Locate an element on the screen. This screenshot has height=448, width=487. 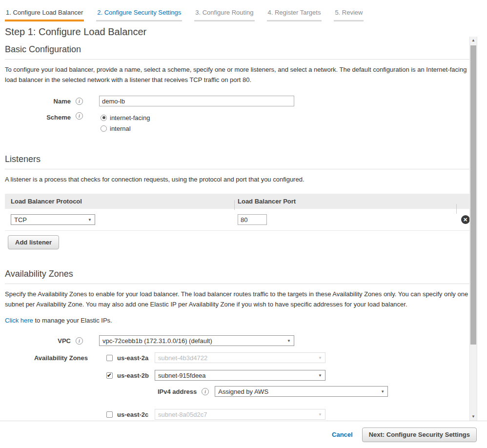
zone-row-us-east-2c: us-east-2c subnet-8a05d2c7 ▼ is located at coordinates (237, 414).